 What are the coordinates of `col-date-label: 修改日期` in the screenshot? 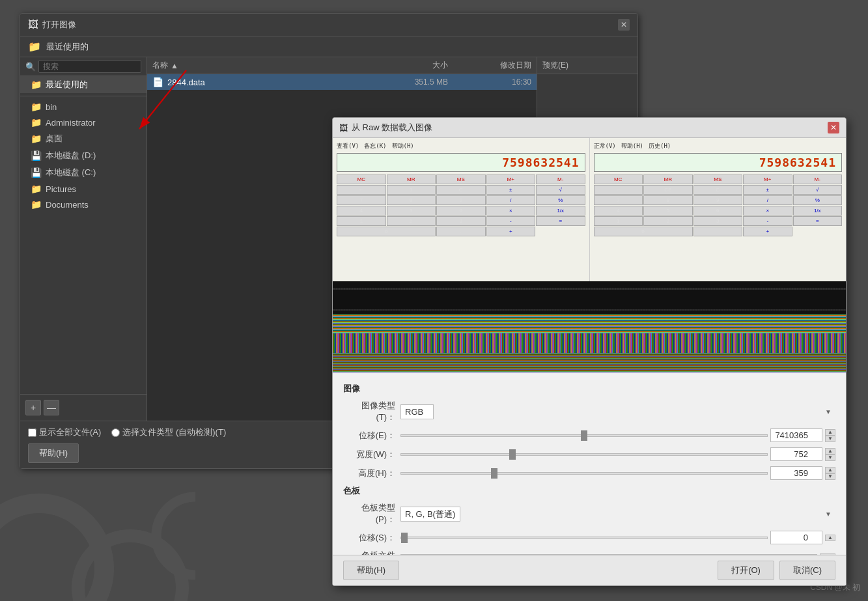 It's located at (516, 65).